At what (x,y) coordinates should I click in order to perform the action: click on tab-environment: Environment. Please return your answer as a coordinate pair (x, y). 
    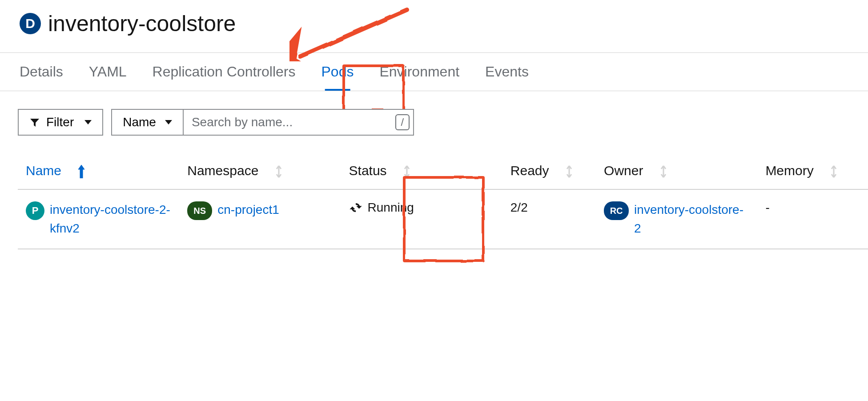
    Looking at the image, I should click on (419, 72).